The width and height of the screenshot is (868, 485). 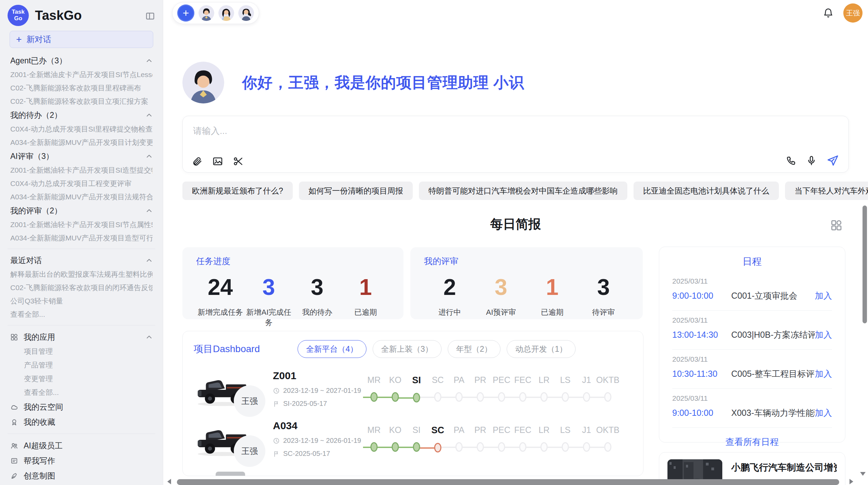 What do you see at coordinates (82, 225) in the screenshot?
I see `sidebar-task-item: Z001-全新燃油轻卡产品开发项目SI节点属性5D文件评审` at bounding box center [82, 225].